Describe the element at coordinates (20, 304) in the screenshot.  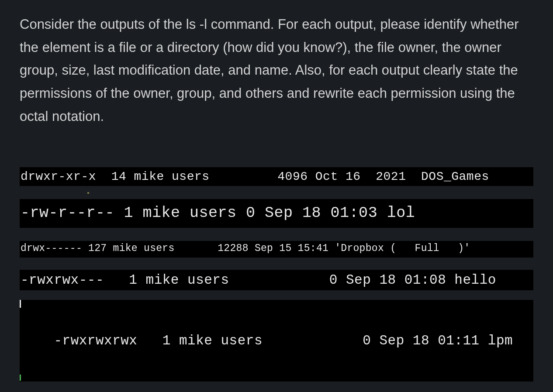
I see `cursor-mark-top` at that location.